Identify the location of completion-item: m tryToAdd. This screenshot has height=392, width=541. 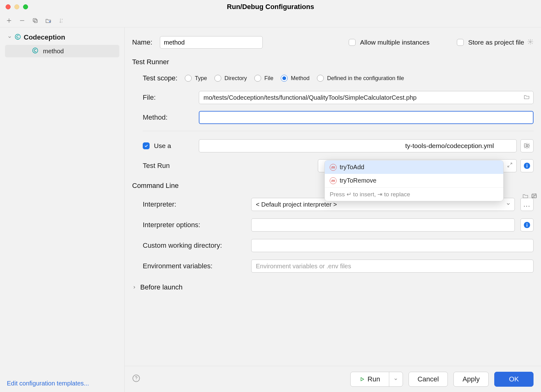
(414, 167).